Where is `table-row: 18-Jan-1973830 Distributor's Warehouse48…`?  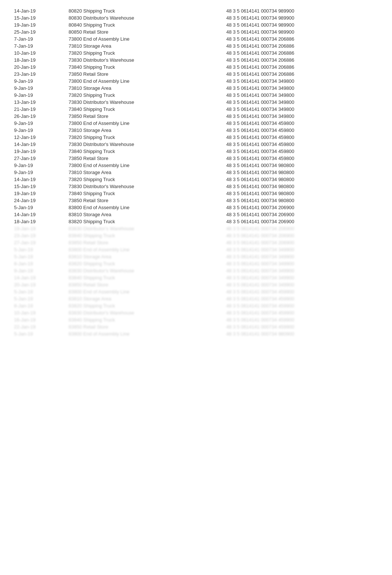
table-row: 18-Jan-1973830 Distributor's Warehouse48… is located at coordinates (196, 60).